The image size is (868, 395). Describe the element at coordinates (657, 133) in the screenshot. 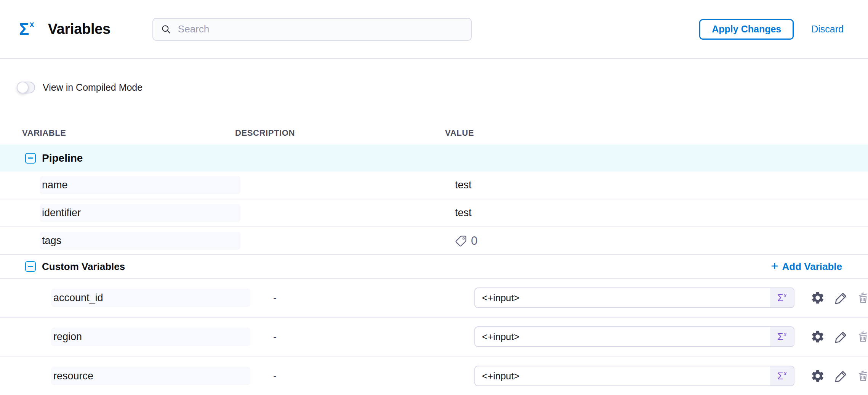

I see `column-header-value: VALUE` at that location.